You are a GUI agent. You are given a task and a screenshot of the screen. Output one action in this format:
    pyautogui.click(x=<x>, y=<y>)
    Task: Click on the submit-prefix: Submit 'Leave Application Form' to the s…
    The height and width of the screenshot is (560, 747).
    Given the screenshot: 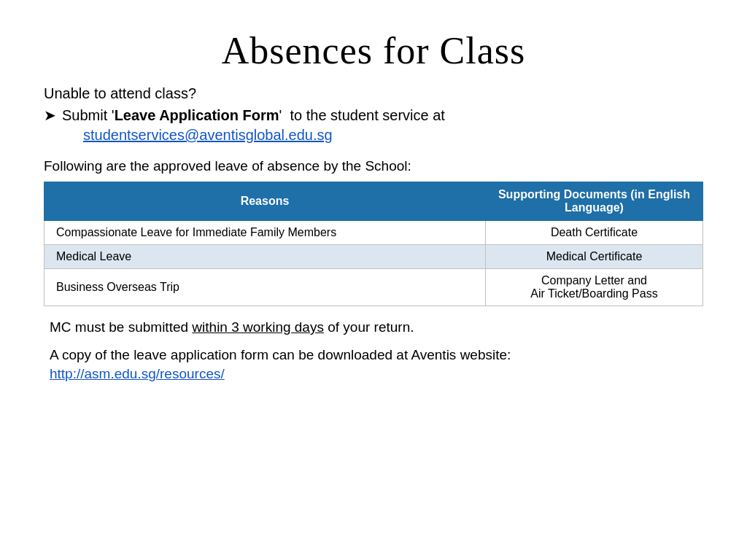 What is the action you would take?
    pyautogui.click(x=254, y=115)
    